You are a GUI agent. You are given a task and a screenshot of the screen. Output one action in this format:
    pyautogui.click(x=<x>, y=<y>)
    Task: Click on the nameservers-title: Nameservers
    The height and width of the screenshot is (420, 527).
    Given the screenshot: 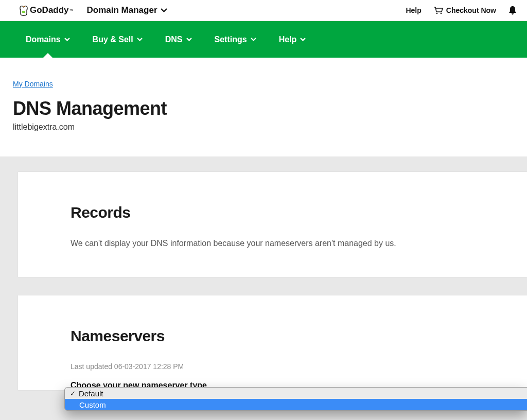 What is the action you would take?
    pyautogui.click(x=298, y=336)
    